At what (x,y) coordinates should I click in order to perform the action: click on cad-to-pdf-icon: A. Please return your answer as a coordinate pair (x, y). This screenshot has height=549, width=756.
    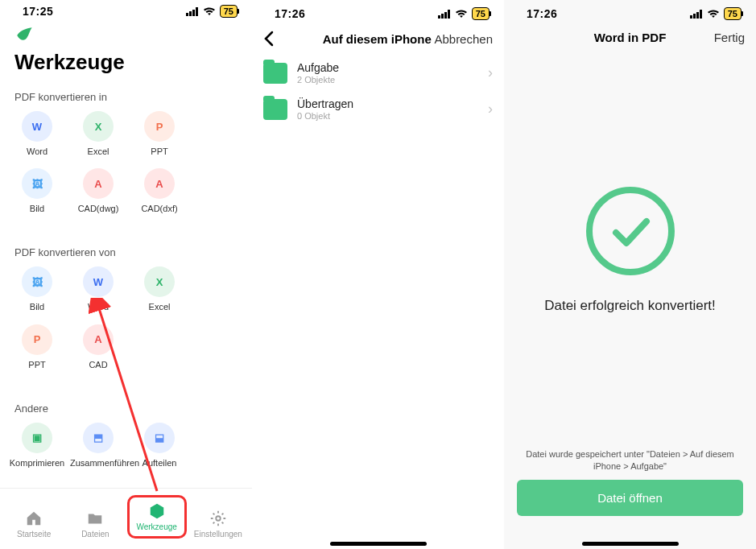
    Looking at the image, I should click on (98, 340).